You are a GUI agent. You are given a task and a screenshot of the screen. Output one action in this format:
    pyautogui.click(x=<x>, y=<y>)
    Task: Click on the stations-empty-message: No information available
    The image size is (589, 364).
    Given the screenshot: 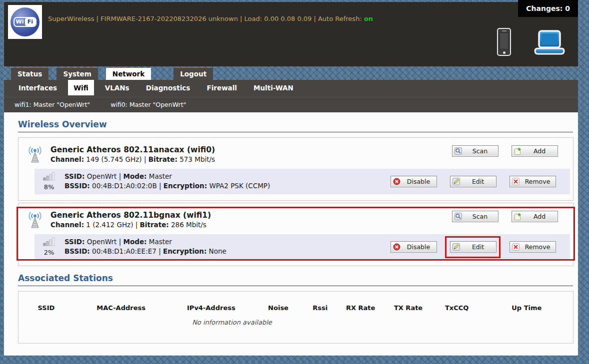 What is the action you would take?
    pyautogui.click(x=232, y=328)
    